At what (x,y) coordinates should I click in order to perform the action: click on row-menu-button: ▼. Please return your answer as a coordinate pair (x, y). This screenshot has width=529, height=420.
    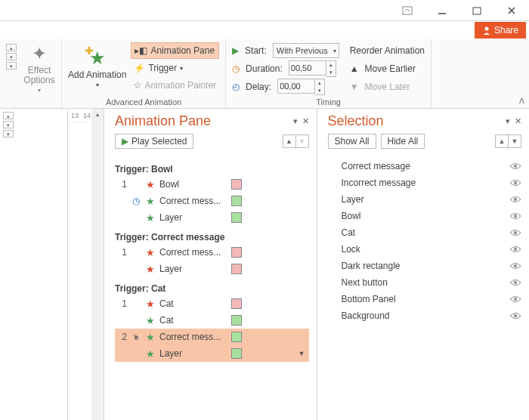
    Looking at the image, I should click on (304, 354).